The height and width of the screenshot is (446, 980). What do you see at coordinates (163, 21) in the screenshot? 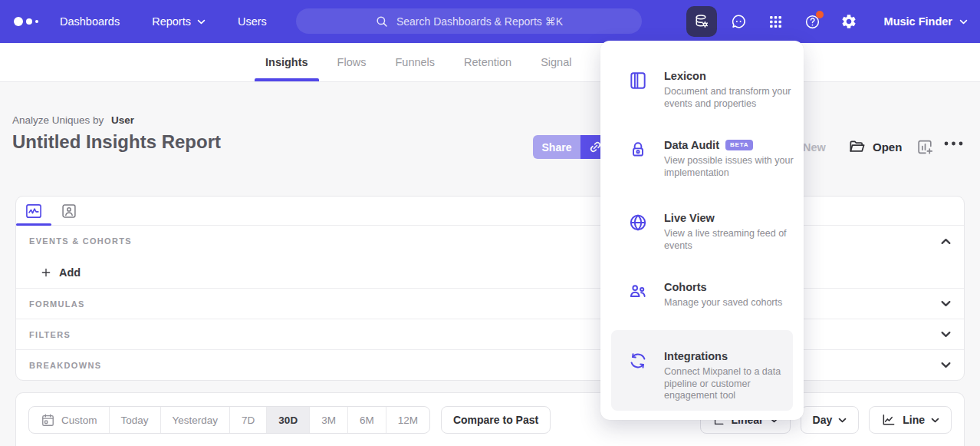
I see `primary-nav: Dashboards Reports Users` at bounding box center [163, 21].